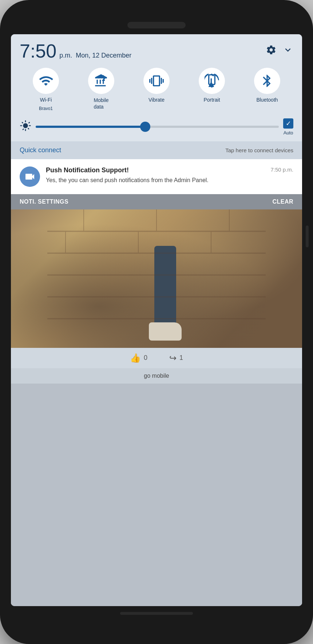  I want to click on share-icon: ↪, so click(173, 358).